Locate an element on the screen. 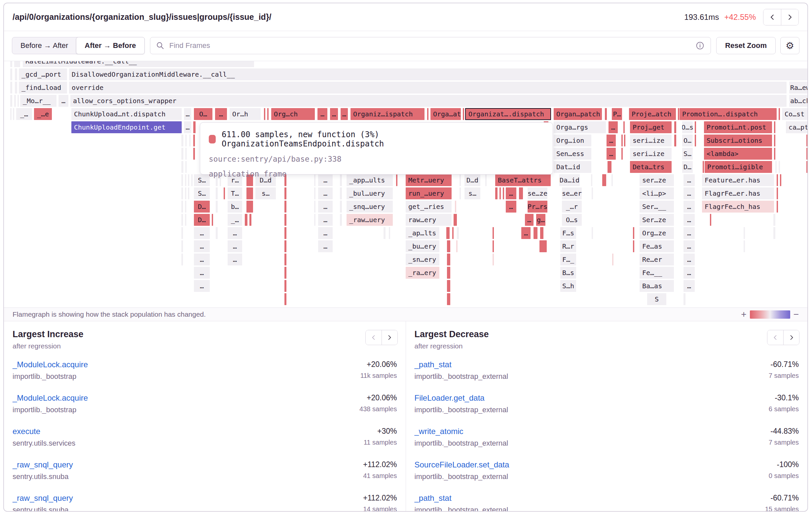 Image resolution: width=812 pixels, height=519 pixels. search-input is located at coordinates (431, 46).